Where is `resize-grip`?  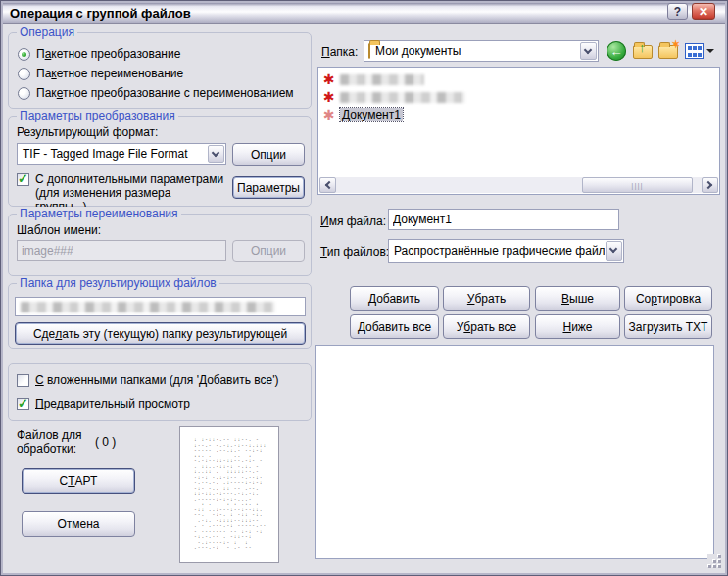 resize-grip is located at coordinates (715, 562).